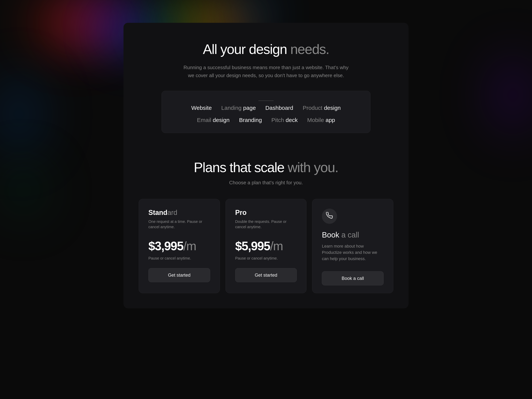 This screenshot has width=532, height=399. I want to click on tag-email-design: Email design, so click(213, 120).